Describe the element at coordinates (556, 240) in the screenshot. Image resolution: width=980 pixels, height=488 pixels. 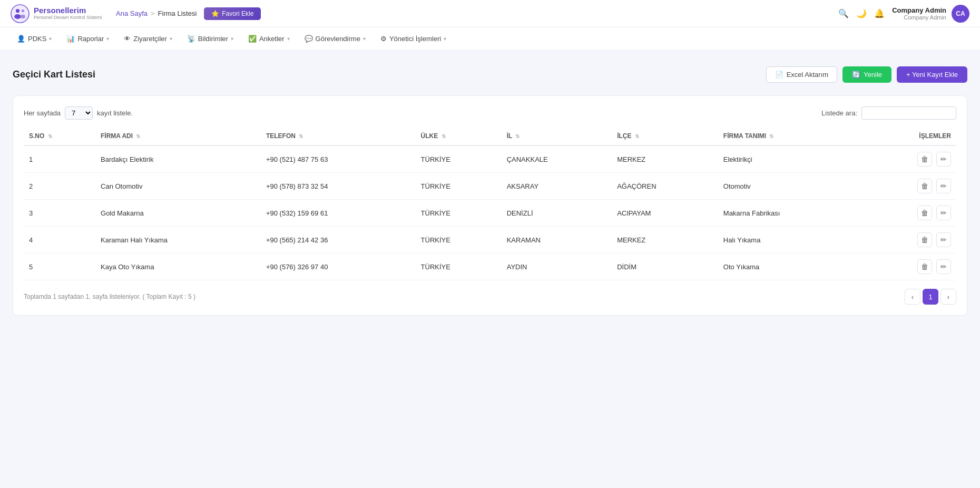
I see `cell-il: KARAMAN` at that location.